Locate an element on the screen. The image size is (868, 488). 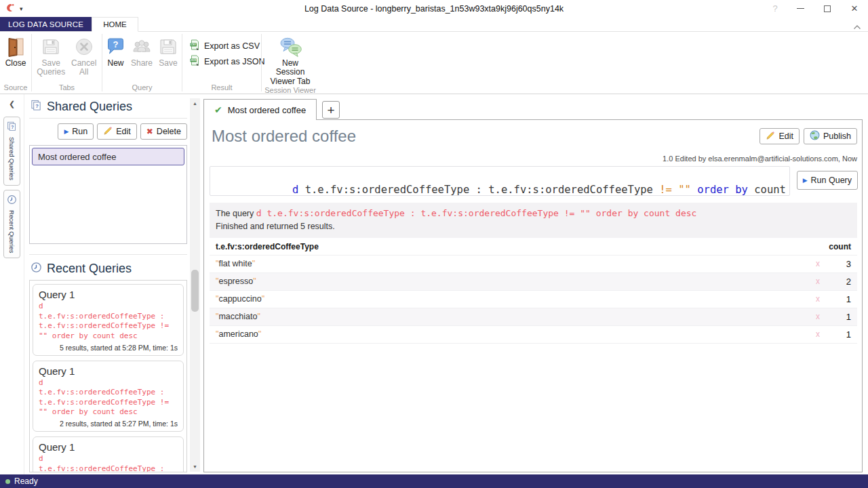
save-queries-label: Save Queries is located at coordinates (51, 68).